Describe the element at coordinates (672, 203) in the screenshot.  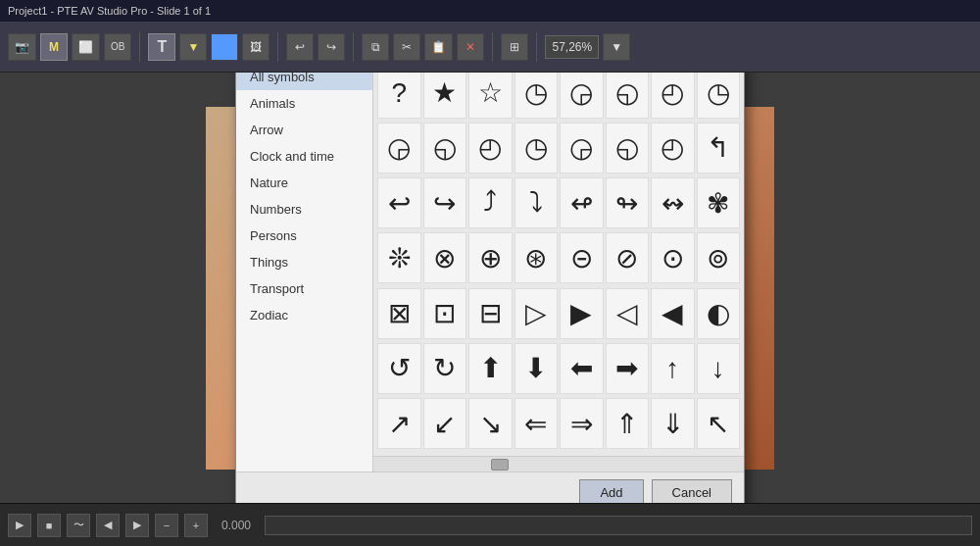
I see `symbol-cell-22: ↭` at that location.